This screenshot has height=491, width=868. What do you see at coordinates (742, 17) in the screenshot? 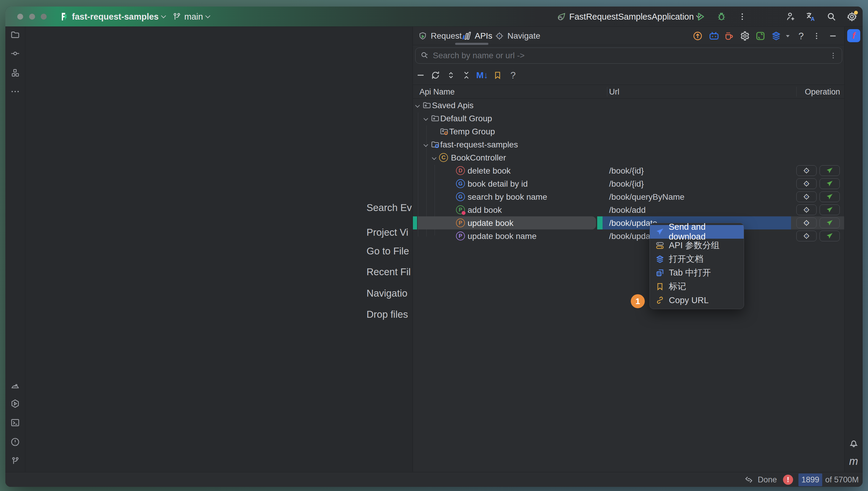
I see `more-run-options-button` at bounding box center [742, 17].